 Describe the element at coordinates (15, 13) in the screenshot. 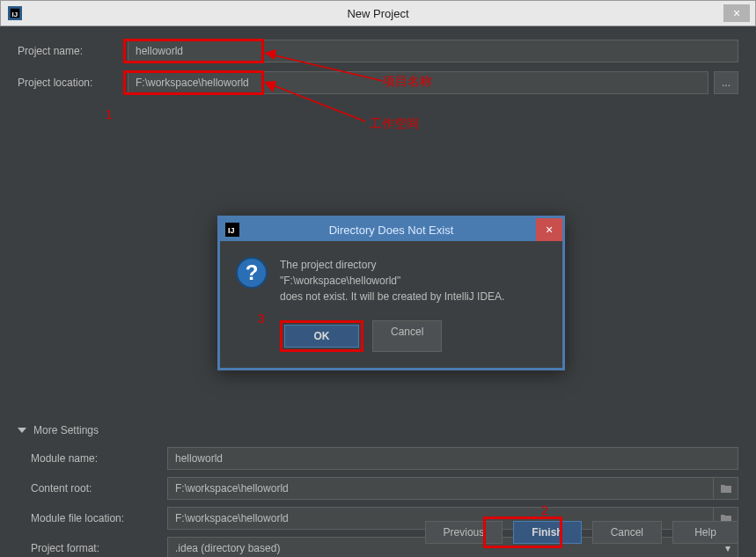

I see `app-icon: IJ` at that location.